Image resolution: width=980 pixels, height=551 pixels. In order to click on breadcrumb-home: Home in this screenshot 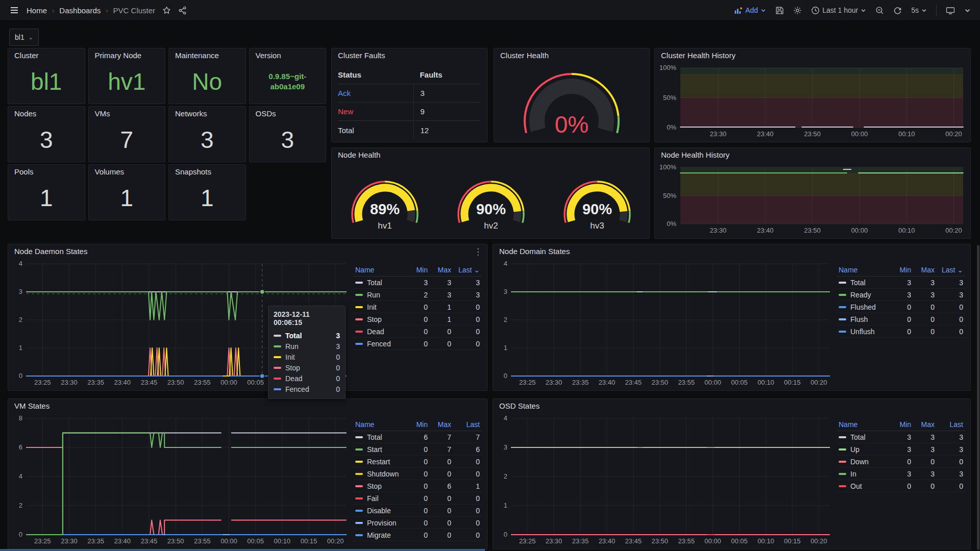, I will do `click(37, 10)`.